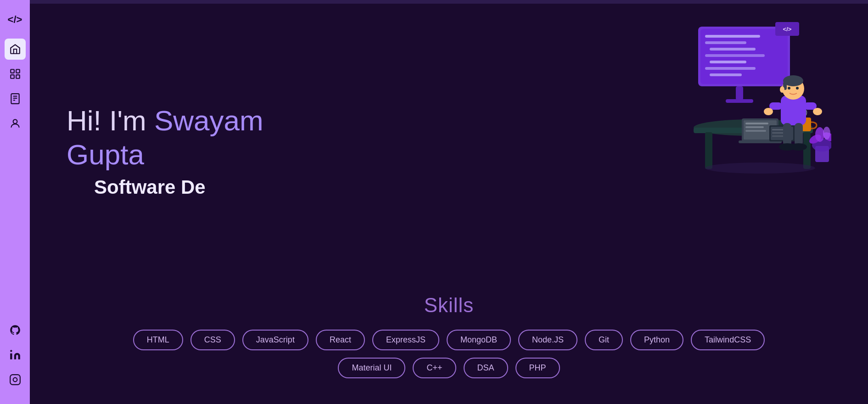  What do you see at coordinates (15, 123) in the screenshot?
I see `person-icon` at bounding box center [15, 123].